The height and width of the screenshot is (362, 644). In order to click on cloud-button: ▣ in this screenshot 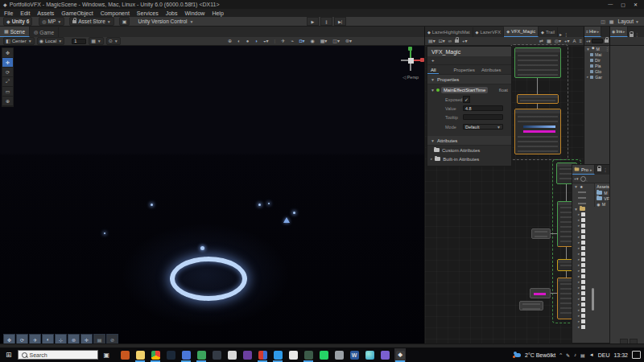, I will do `click(125, 21)`.